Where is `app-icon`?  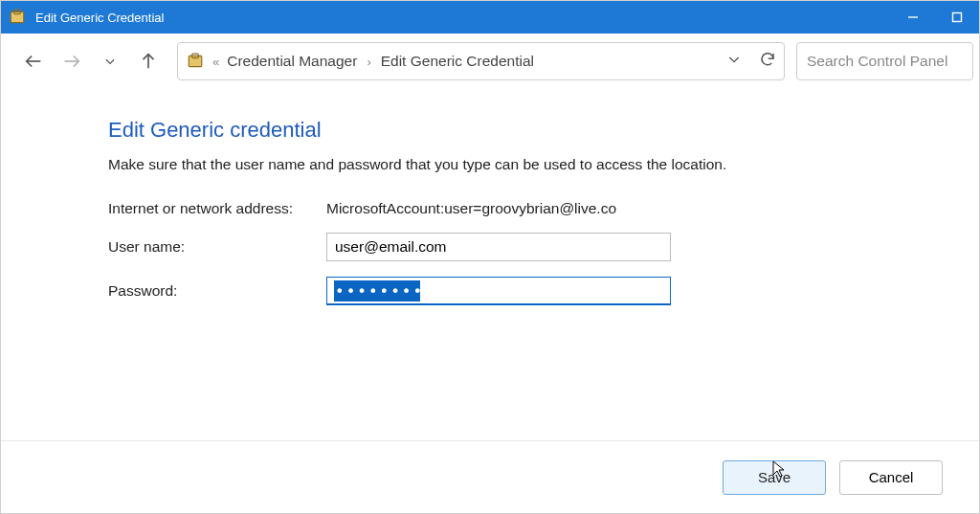
app-icon is located at coordinates (17, 17).